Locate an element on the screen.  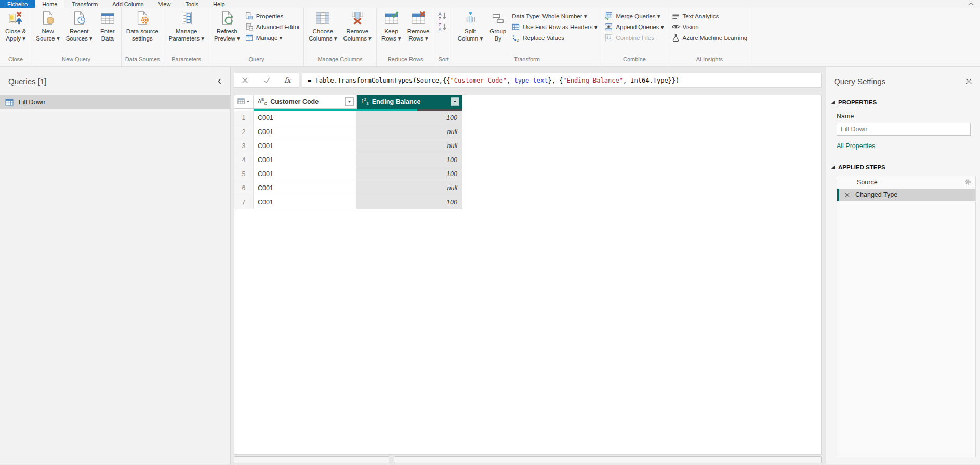
grid-body: 1C0011002C001null3C001null4C0011005C0011… is located at coordinates (528, 160).